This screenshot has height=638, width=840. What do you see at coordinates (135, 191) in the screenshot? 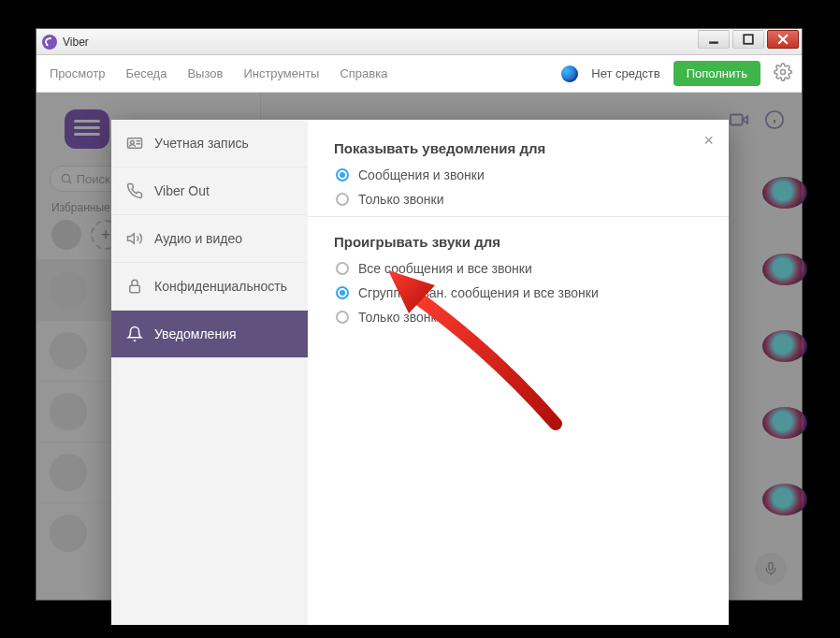
I see `phone-out-icon` at bounding box center [135, 191].